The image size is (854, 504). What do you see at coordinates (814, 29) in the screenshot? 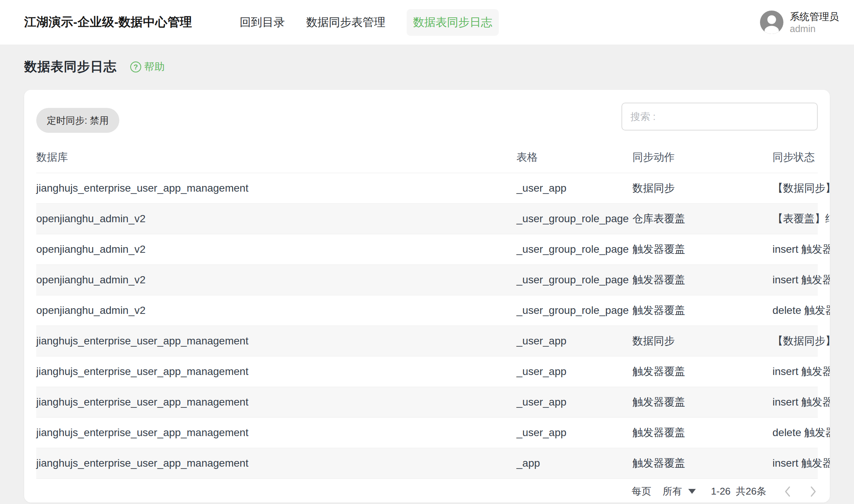
I see `user-username: admin` at bounding box center [814, 29].